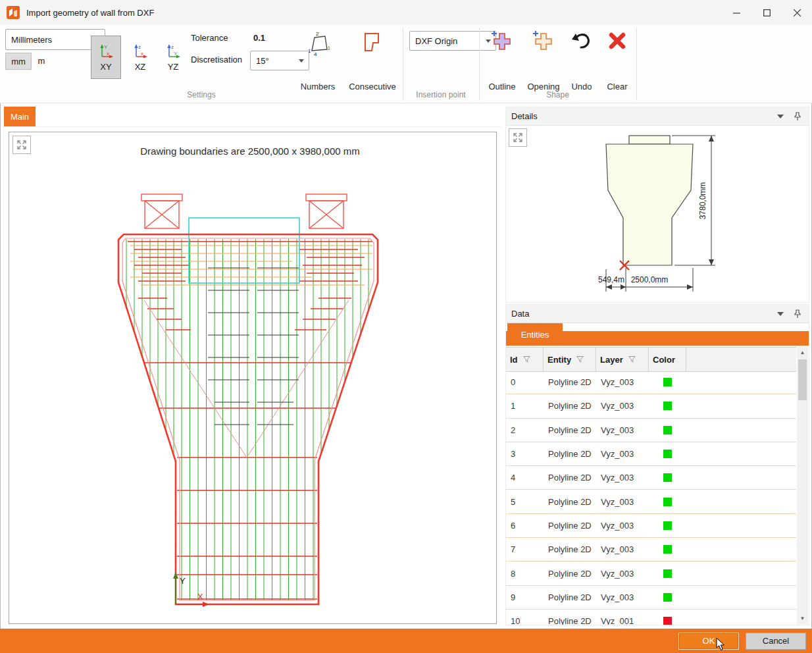 The height and width of the screenshot is (653, 812). What do you see at coordinates (316, 54) in the screenshot?
I see `svg-text: 4` at bounding box center [316, 54].